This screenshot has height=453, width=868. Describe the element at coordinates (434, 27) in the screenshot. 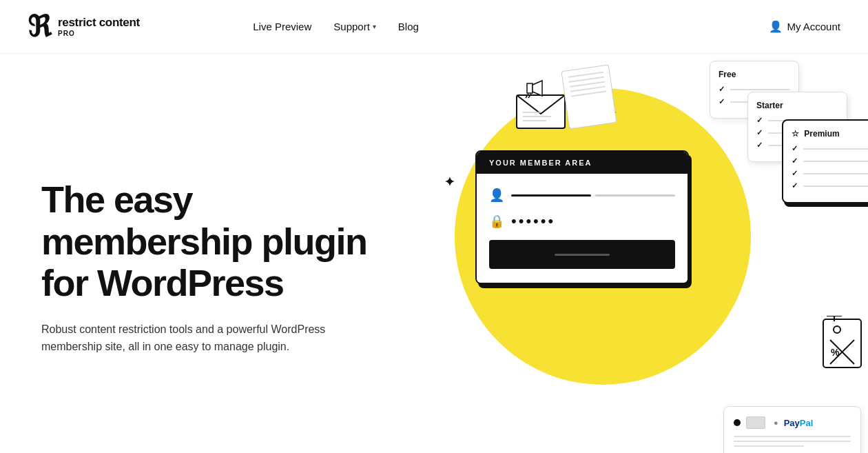

I see `navigation: ℜ restrict content PRO Live Preview Supp…` at that location.